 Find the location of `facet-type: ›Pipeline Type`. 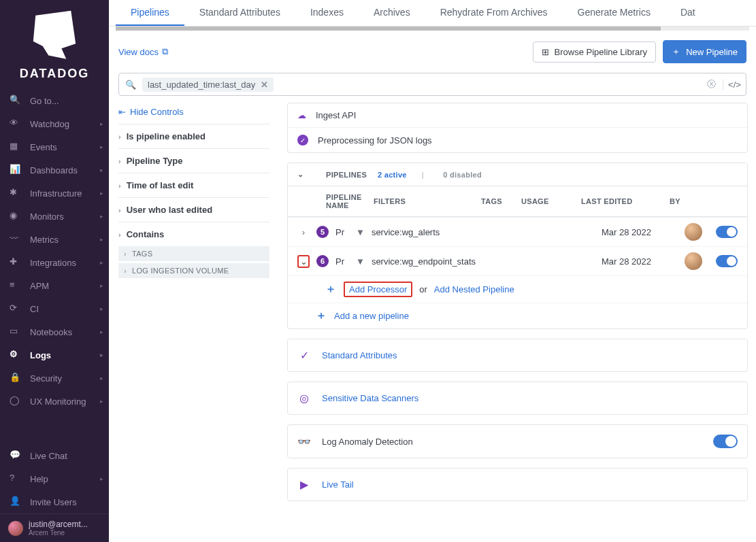

facet-type: ›Pipeline Type is located at coordinates (194, 160).